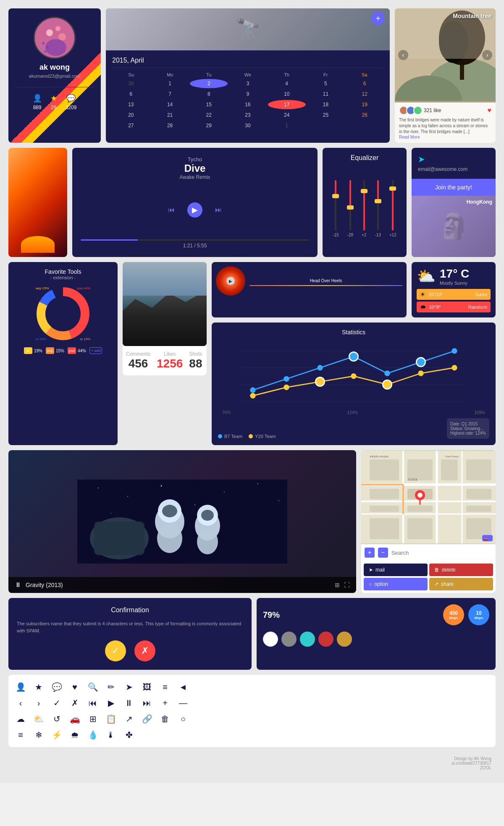  I want to click on circle-icon: ○, so click(183, 719).